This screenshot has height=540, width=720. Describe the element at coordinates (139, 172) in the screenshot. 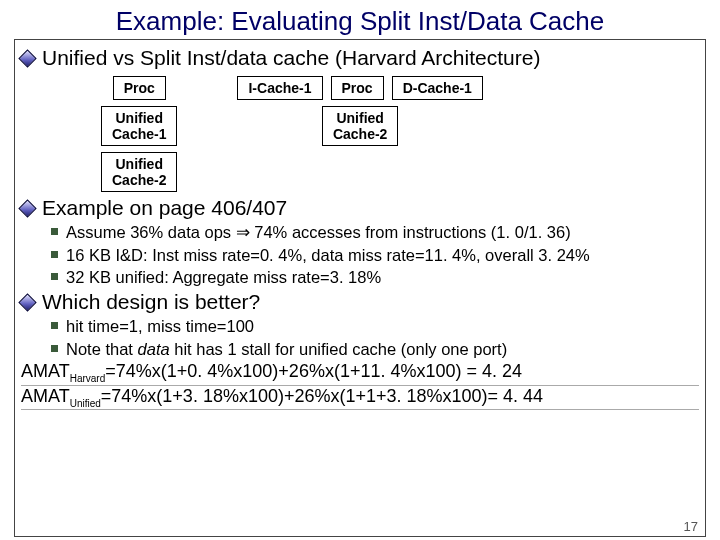

I see `box-unified-cache-2: Unified Cache-2` at that location.